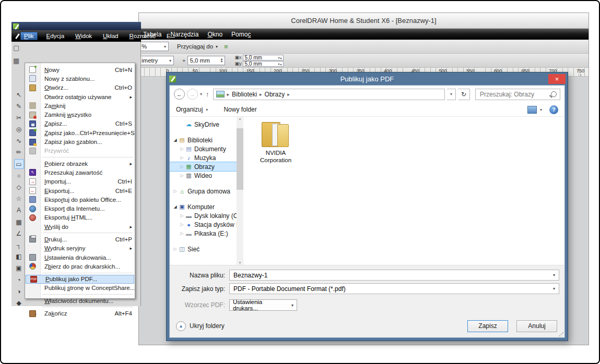 Image resolution: width=600 pixels, height=364 pixels. Describe the element at coordinates (215, 34) in the screenshot. I see `menu-bar-item: Okno` at that location.